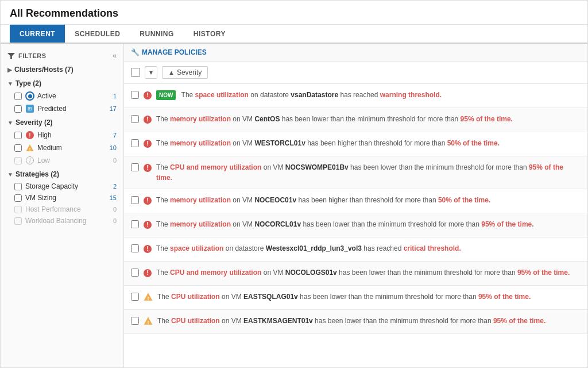 The image size is (588, 368). I want to click on rec-text-6: The memory utilization on VM NOCORCL01v …, so click(345, 224).